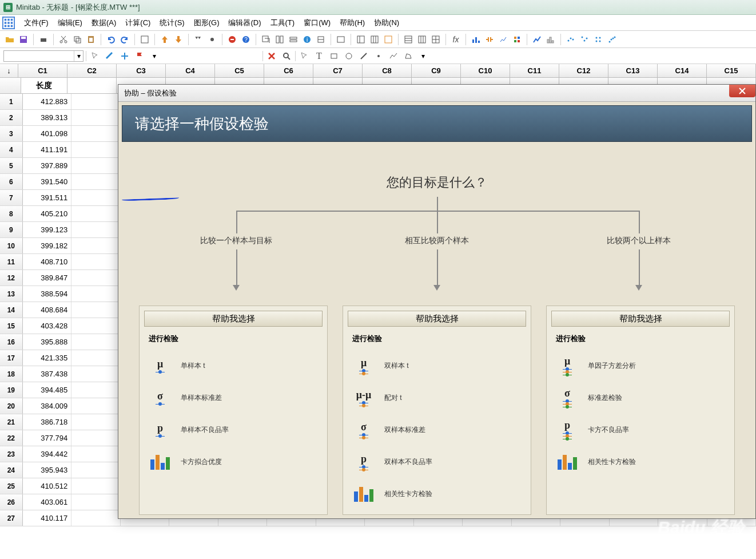 Image resolution: width=756 pixels, height=559 pixels. I want to click on column-header: C9, so click(436, 71).